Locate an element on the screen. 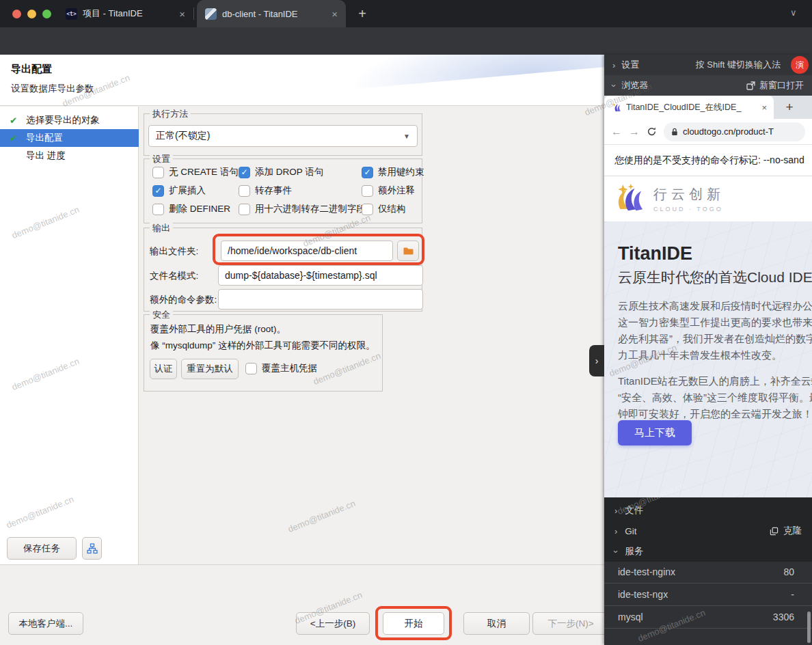 This screenshot has height=645, width=812. settings-group: 设置 无 CREATE 语句 添加 DROP 语句 禁用键约束 扩展插入 转存事… is located at coordinates (283, 191).